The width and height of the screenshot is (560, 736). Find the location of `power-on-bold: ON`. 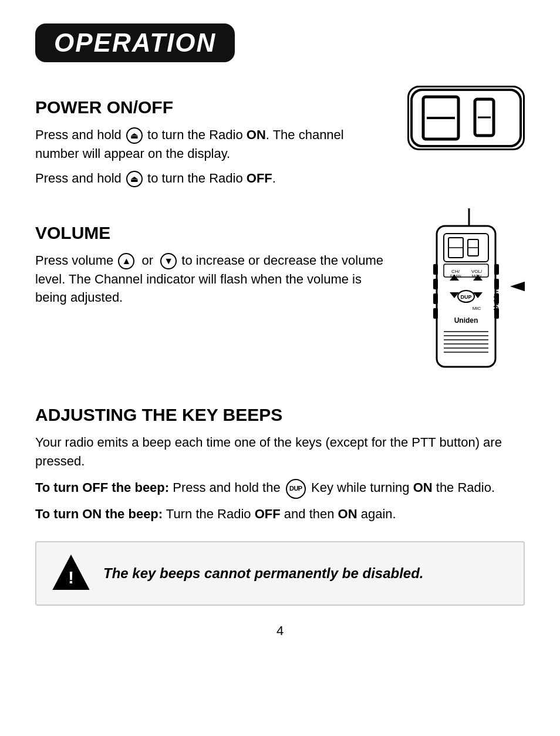

power-on-bold: ON is located at coordinates (256, 135).